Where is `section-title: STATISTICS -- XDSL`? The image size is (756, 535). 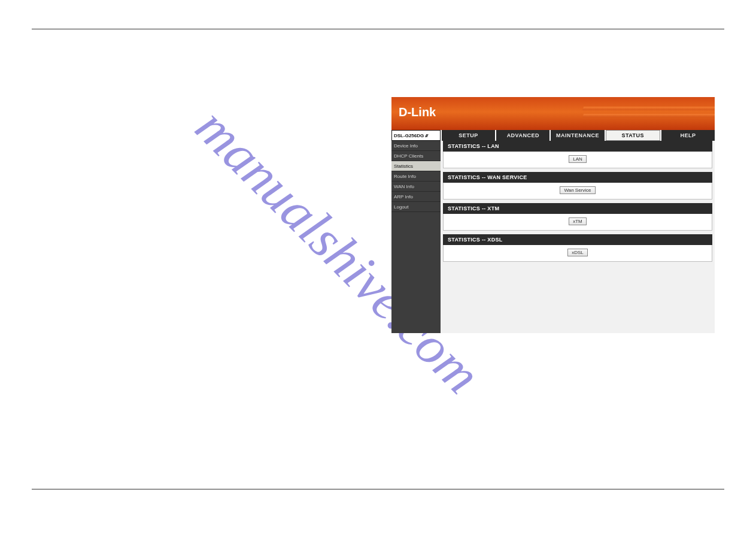
section-title: STATISTICS -- XDSL is located at coordinates (578, 240).